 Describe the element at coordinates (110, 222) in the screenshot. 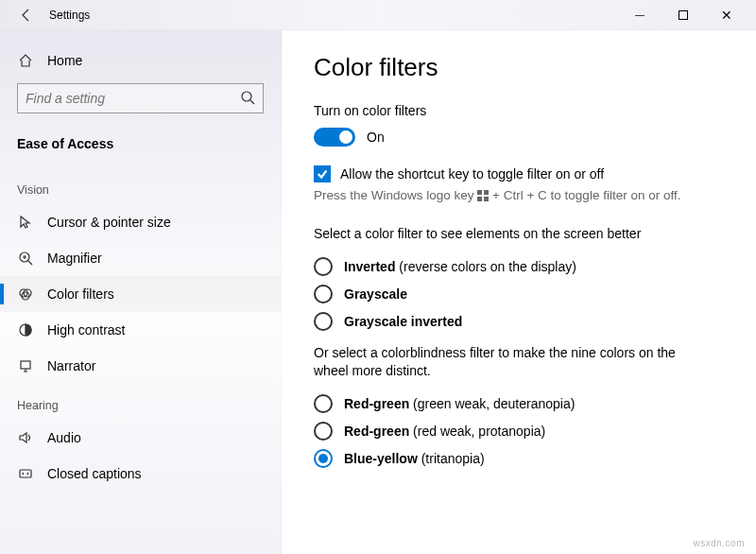

I see `sidebar-item-label: Cursor & pointer size` at that location.